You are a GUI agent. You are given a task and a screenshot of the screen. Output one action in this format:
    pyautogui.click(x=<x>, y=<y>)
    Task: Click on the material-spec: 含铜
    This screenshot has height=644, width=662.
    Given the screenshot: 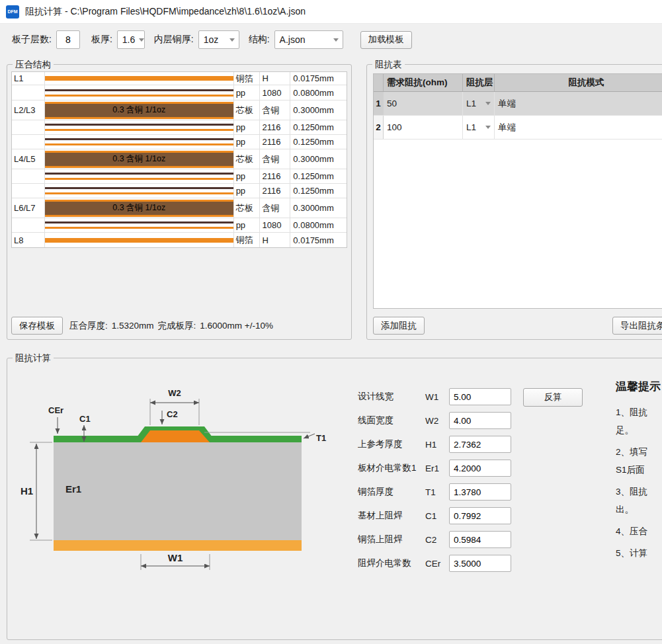 What is the action you would take?
    pyautogui.click(x=275, y=208)
    